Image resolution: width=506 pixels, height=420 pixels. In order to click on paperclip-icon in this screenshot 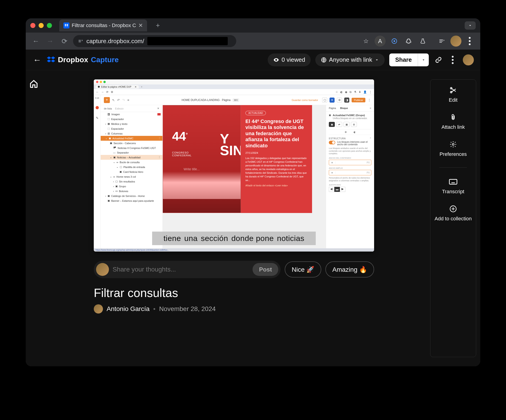, I will do `click(453, 117)`.